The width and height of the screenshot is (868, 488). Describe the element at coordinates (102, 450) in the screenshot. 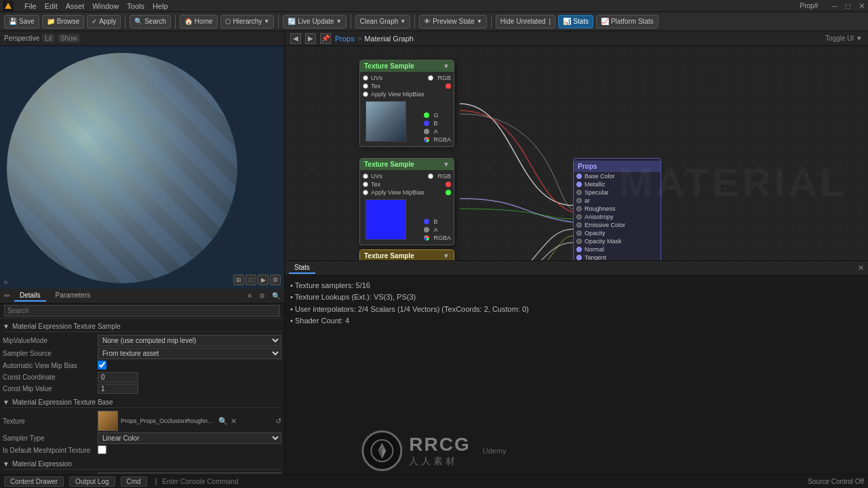

I see `default-mesh-checkbox` at that location.